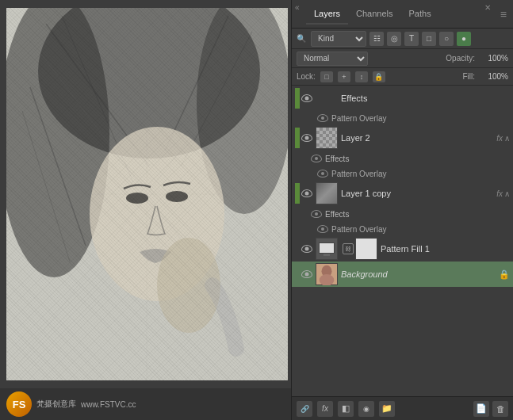 The width and height of the screenshot is (513, 420). What do you see at coordinates (19, 404) in the screenshot?
I see `logo-badge: FS` at bounding box center [19, 404].